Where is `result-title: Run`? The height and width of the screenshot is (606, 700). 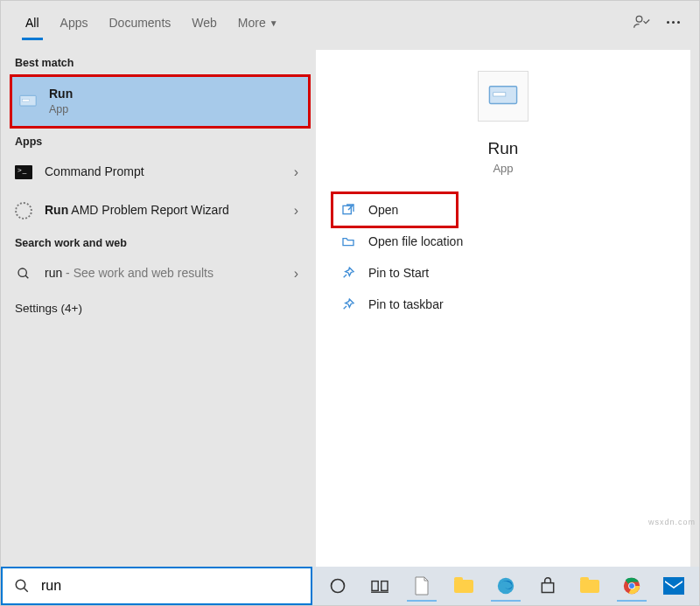 result-title: Run is located at coordinates (174, 94).